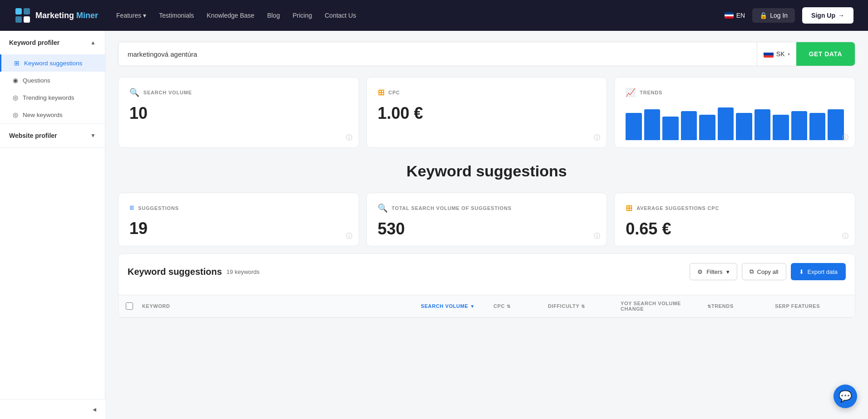  I want to click on table-actions: ⚙ Filters ▾ ⧉ Copy all ⬇ Export data, so click(768, 272).